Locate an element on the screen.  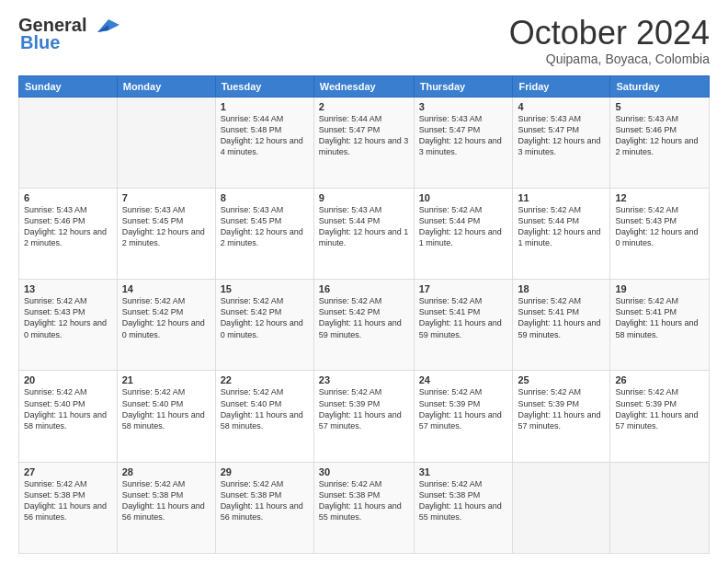
day-number: 30 is located at coordinates (364, 472).